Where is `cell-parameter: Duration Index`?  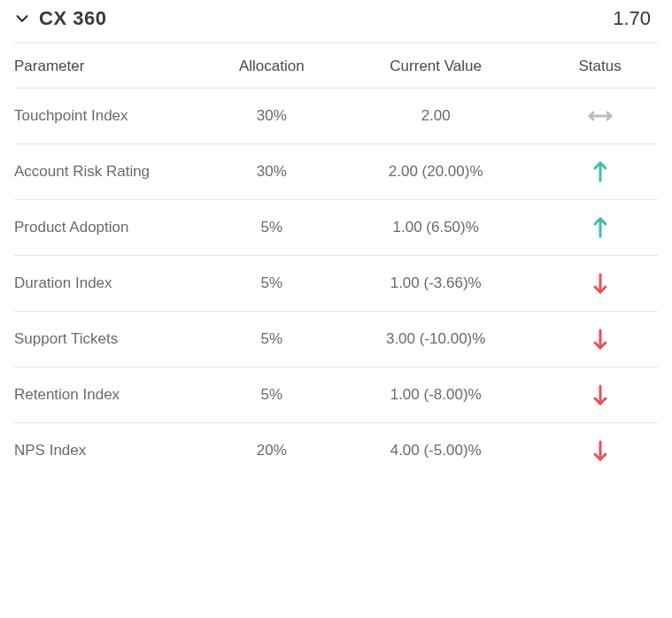 cell-parameter: Duration Index is located at coordinates (113, 283).